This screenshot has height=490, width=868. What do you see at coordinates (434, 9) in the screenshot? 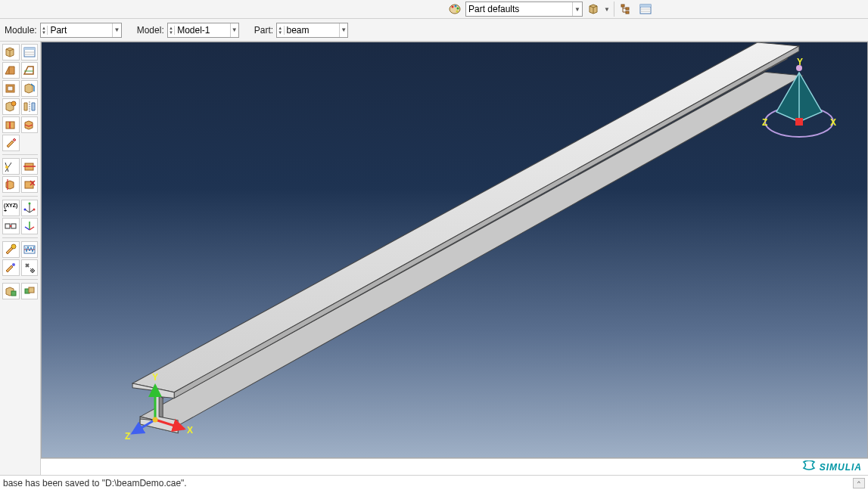
I see `render-toolbar: ▼ ▼` at bounding box center [434, 9].